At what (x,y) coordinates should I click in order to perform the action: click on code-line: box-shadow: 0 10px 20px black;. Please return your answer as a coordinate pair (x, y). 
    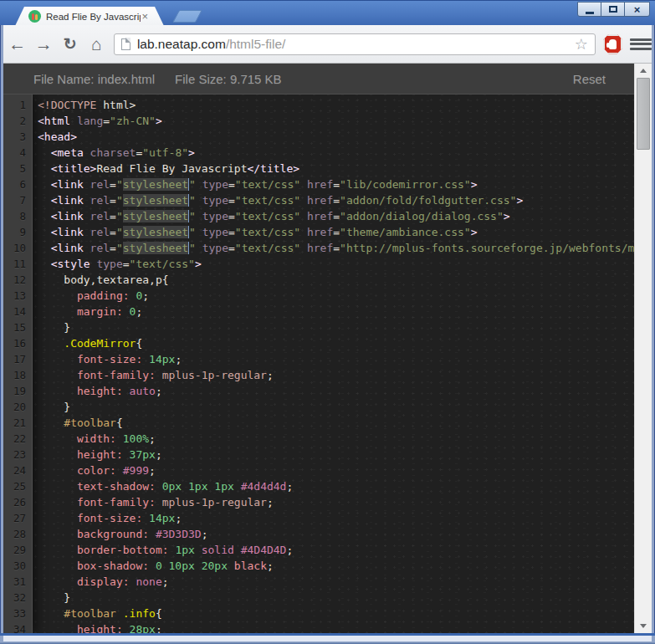
    Looking at the image, I should click on (336, 565).